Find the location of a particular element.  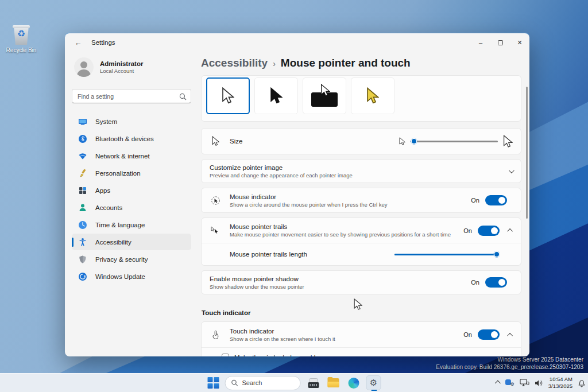

close-button: ✕ is located at coordinates (520, 42).